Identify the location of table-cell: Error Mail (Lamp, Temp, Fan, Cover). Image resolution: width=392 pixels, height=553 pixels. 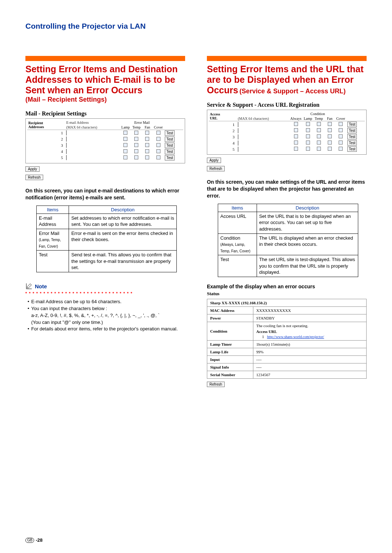
(53, 240).